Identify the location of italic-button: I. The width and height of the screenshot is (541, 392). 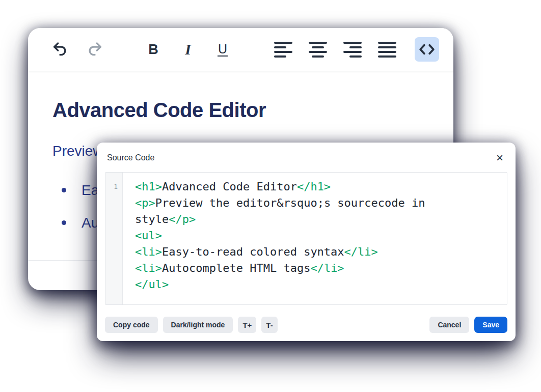
(188, 49).